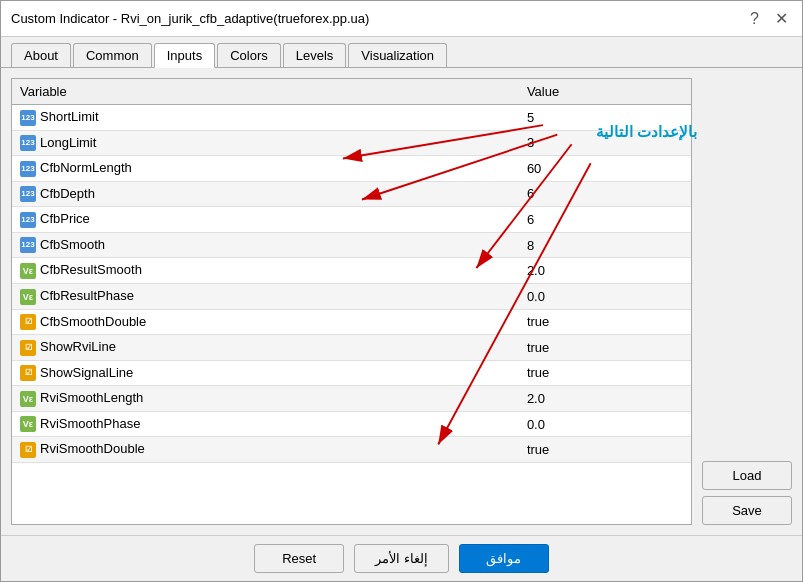 The height and width of the screenshot is (582, 803). I want to click on bottom-bar: Reset إلغاء الأمر موافق, so click(402, 558).